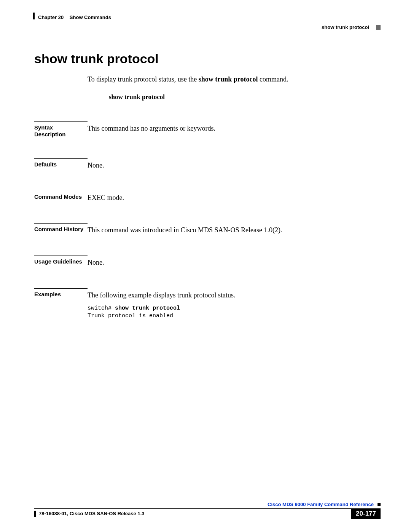 This screenshot has height=532, width=411. What do you see at coordinates (234, 295) in the screenshot?
I see `examples-text: The following example displays trunk pro…` at bounding box center [234, 295].